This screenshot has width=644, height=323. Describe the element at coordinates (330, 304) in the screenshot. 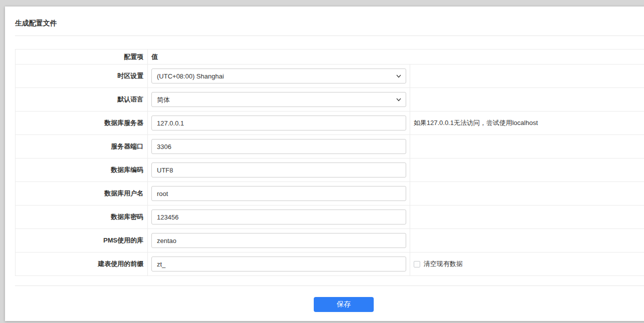

I see `actions-bar: 保存` at that location.